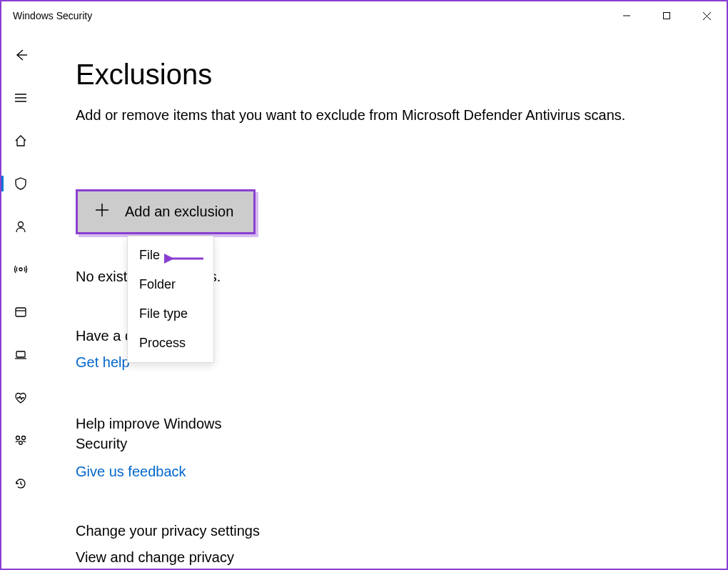 This screenshot has height=570, width=728. What do you see at coordinates (21, 226) in the screenshot?
I see `sidebar-item-account-protection` at bounding box center [21, 226].